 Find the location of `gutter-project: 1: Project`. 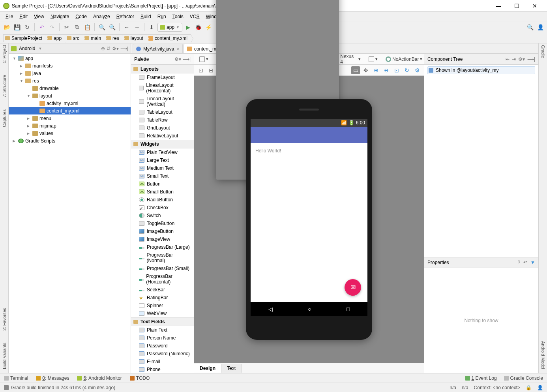

gutter-project: 1: Project is located at coordinates (4, 54).